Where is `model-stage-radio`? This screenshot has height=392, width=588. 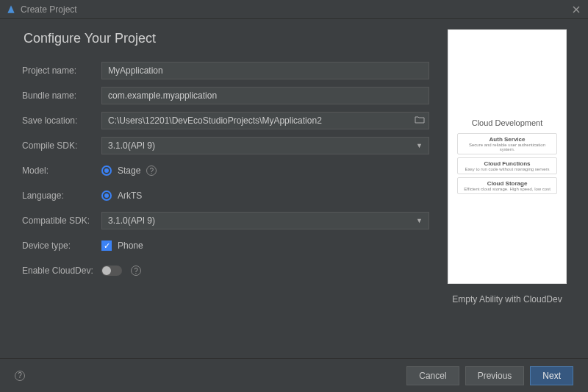
model-stage-radio is located at coordinates (107, 171).